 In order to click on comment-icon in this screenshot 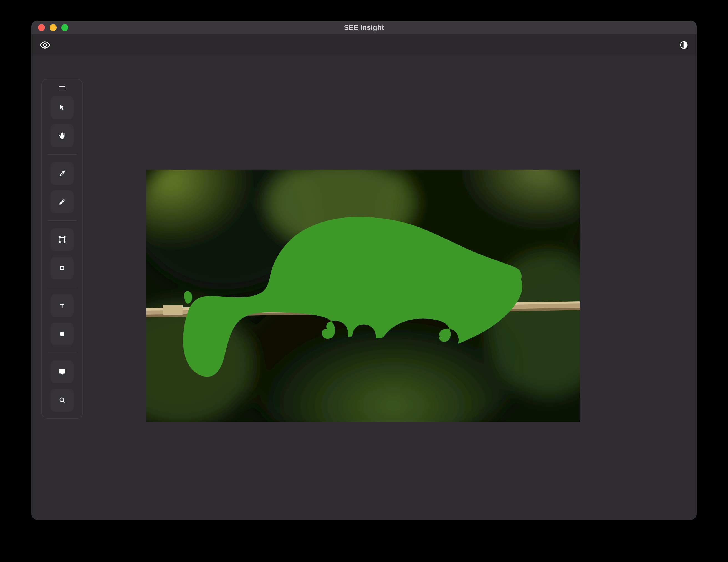, I will do `click(62, 372)`.